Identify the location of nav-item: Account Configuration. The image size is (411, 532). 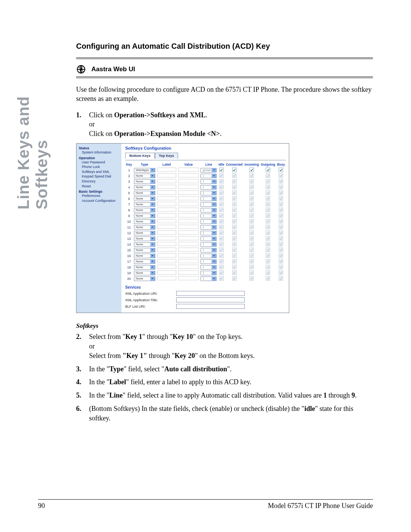
(100, 201).